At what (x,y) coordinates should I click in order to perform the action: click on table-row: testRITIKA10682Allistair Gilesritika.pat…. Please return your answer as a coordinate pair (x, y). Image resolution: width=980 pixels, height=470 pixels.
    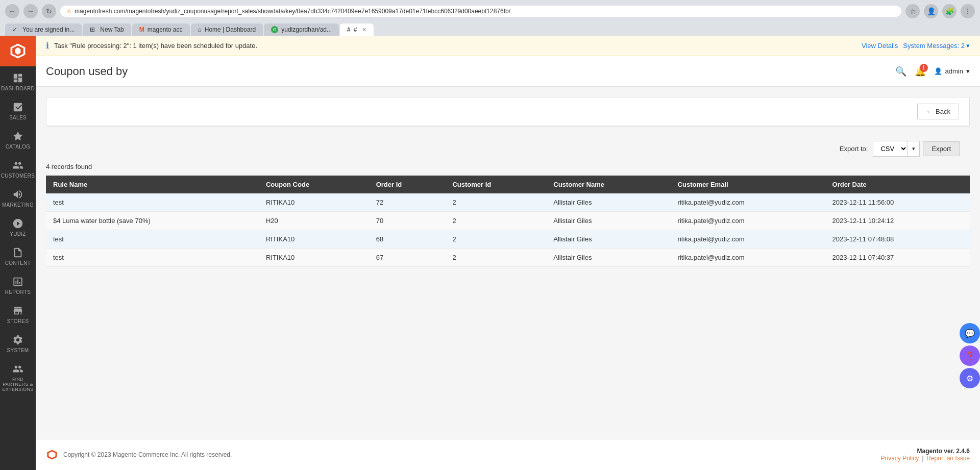
    Looking at the image, I should click on (508, 239).